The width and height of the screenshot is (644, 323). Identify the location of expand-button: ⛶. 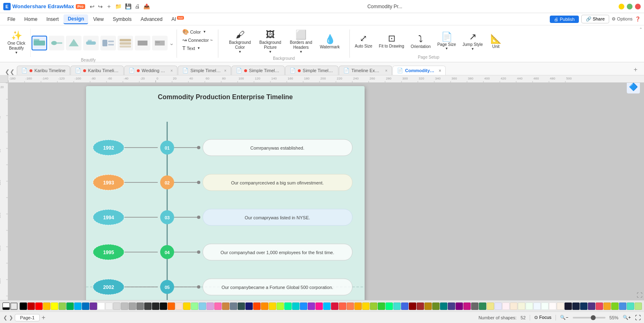
(639, 295).